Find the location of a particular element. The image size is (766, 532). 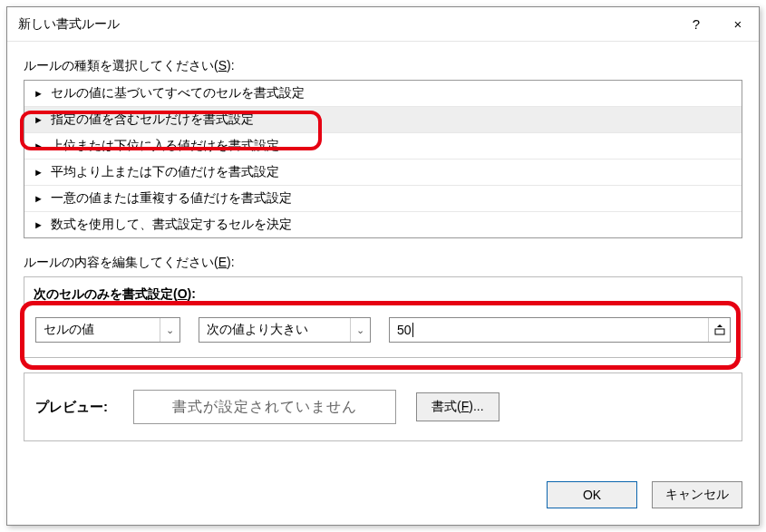

text-caret is located at coordinates (413, 330).